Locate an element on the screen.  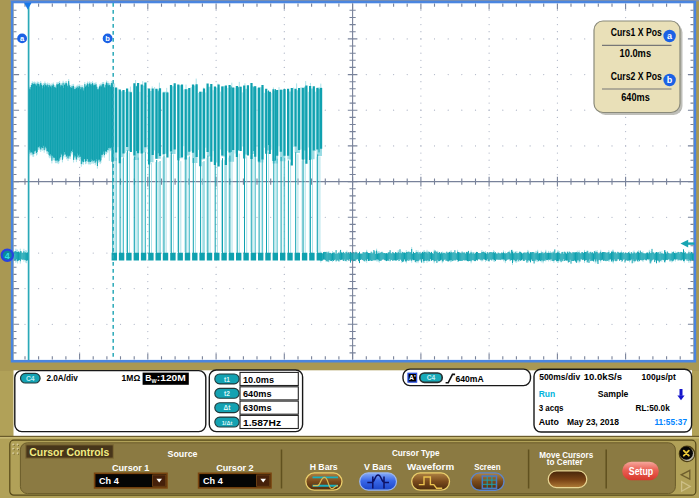
svg-text: Curs2 X Pos is located at coordinates (636, 76).